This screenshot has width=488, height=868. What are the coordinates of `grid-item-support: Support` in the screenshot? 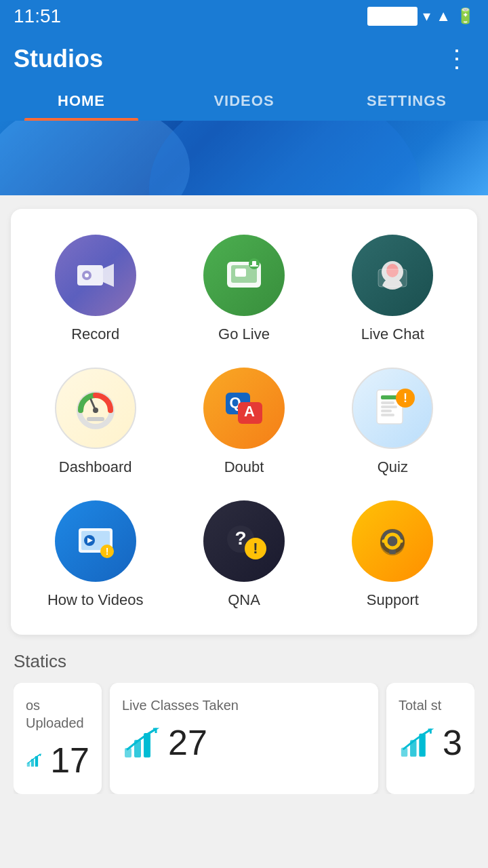 It's located at (393, 555).